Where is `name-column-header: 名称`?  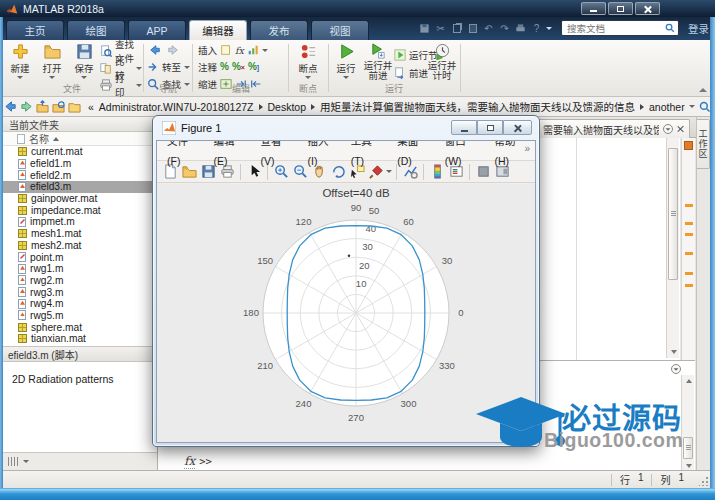
name-column-header: 名称 is located at coordinates (80, 139).